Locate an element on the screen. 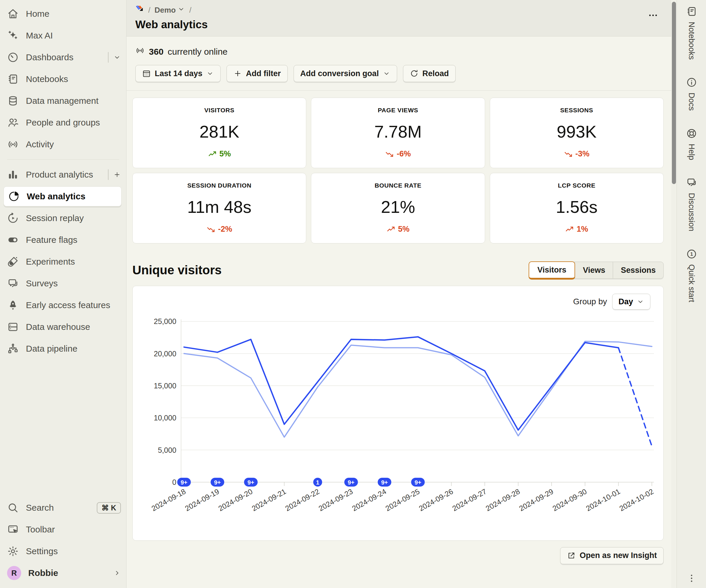 The image size is (706, 588). posthog-logo is located at coordinates (140, 10).